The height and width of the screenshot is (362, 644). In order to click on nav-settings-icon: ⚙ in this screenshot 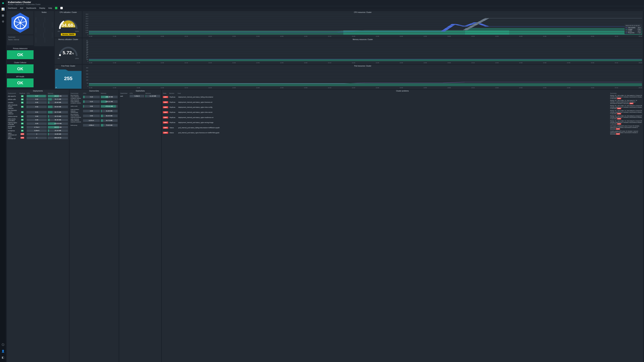, I will do `click(3, 21)`.